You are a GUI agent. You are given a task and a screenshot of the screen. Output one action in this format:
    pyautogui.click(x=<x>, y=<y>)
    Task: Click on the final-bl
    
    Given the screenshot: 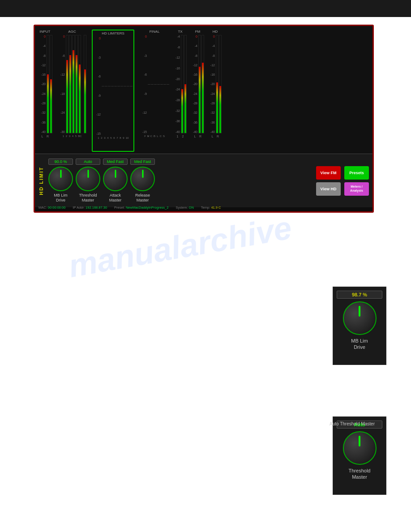 What is the action you would take?
    pyautogui.click(x=158, y=84)
    